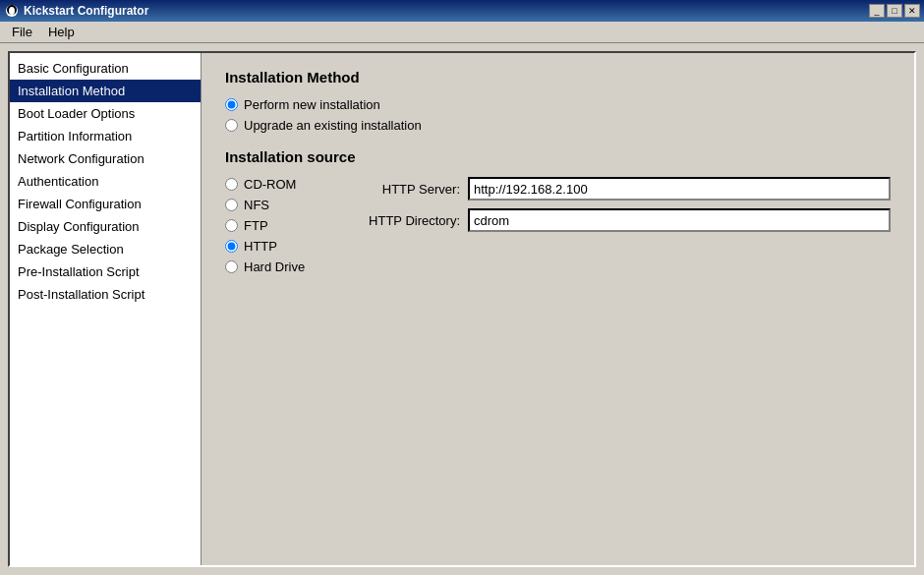 This screenshot has height=575, width=924. Describe the element at coordinates (283, 185) in the screenshot. I see `radio-row-cdrom: CD-ROM` at that location.